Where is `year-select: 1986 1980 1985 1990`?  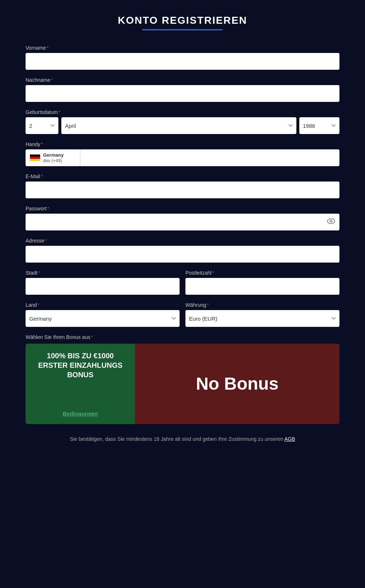 year-select: 1986 1980 1985 1990 is located at coordinates (319, 126).